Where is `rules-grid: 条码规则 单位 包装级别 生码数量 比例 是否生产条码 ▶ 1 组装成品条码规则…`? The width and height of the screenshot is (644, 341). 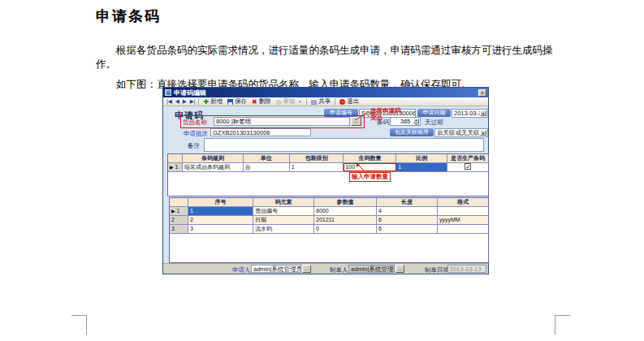
rules-grid: 条码规则 单位 包装级别 生码数量 比例 是否生产条码 ▶ 1 组装成品条码规则… is located at coordinates (328, 175).